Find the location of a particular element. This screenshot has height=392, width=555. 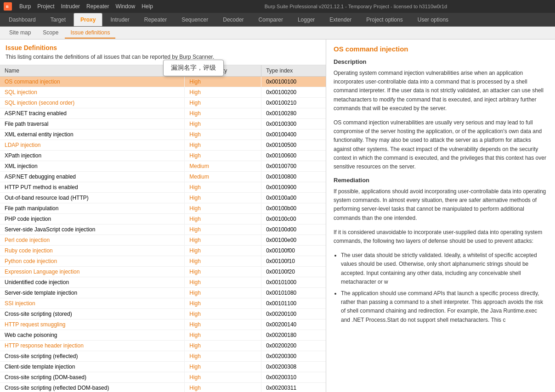

menu-help: Help is located at coordinates (147, 6).